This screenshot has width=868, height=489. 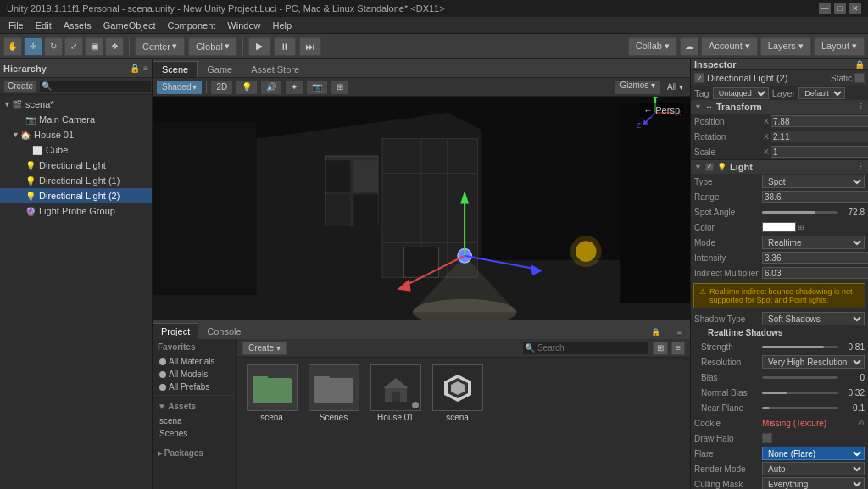 What do you see at coordinates (195, 375) in the screenshot?
I see `all-models-item: All Models` at bounding box center [195, 375].